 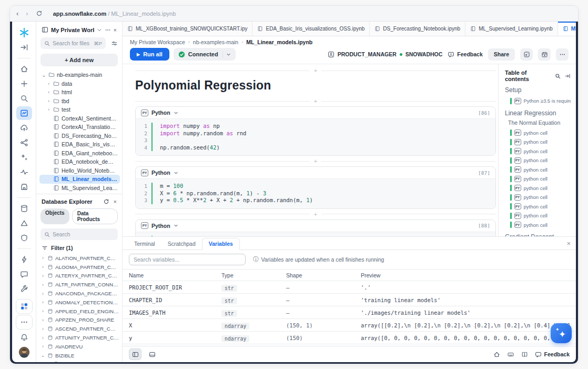 What do you see at coordinates (80, 162) in the screenshot?
I see `tree-file: EDA_notebook_demo.ipynb` at bounding box center [80, 162].